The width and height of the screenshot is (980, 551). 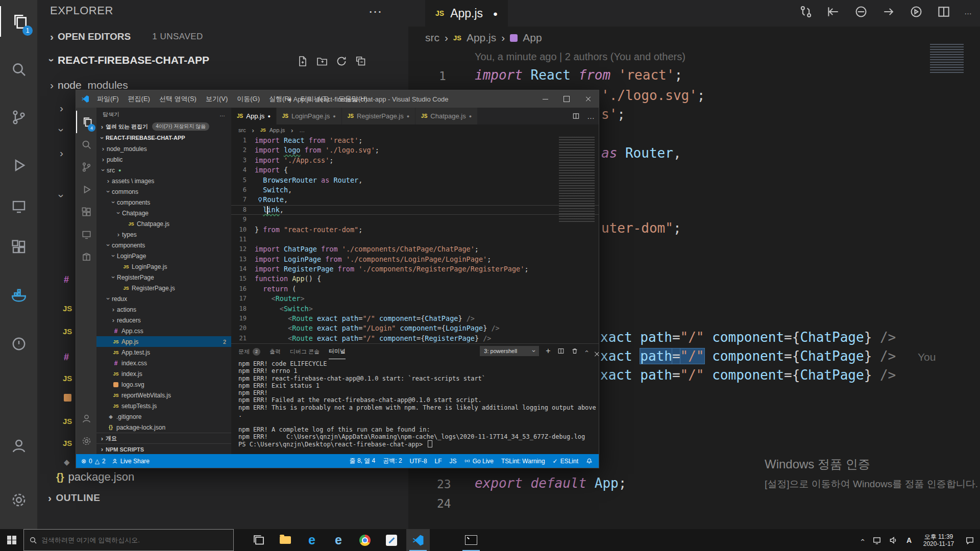 I want to click on refresh-icon, so click(x=341, y=61).